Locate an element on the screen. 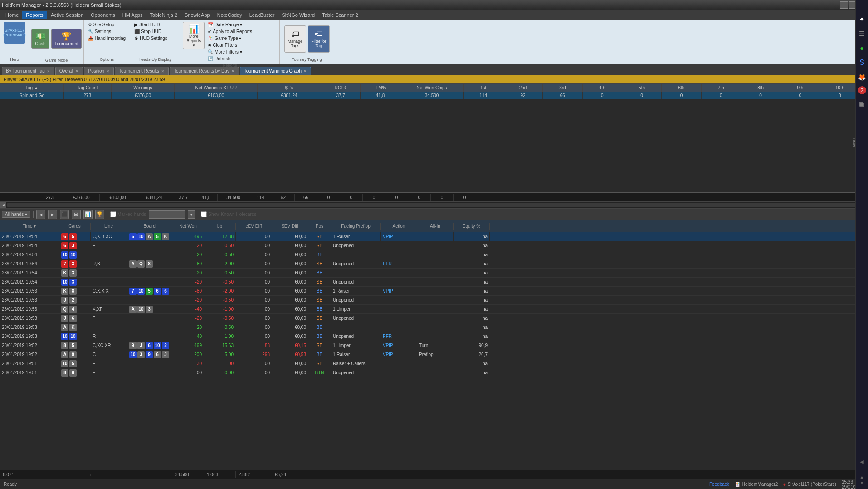 The width and height of the screenshot is (868, 489). skype-icon: S is located at coordinates (862, 63).